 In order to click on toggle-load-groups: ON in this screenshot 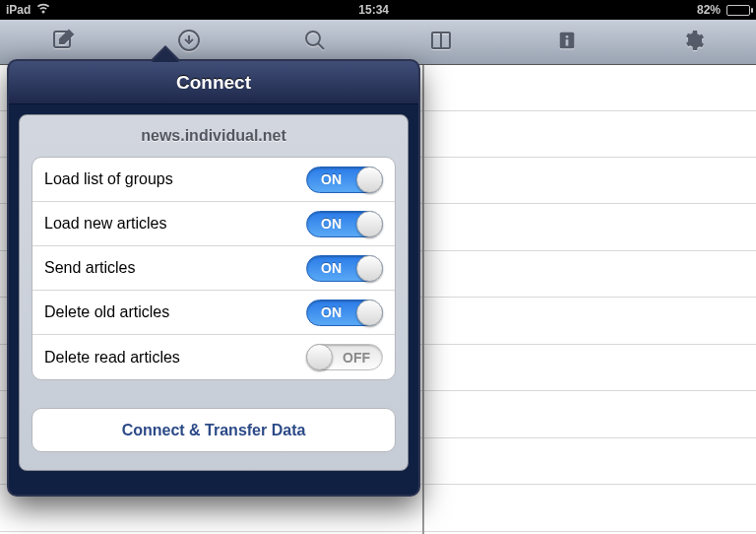, I will do `click(345, 179)`.